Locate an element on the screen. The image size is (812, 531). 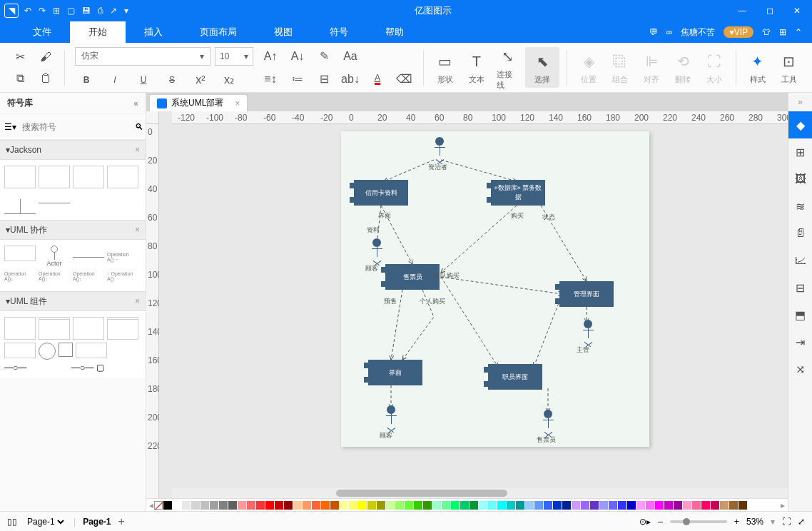
palette-next-icon: ▸ is located at coordinates (783, 505).